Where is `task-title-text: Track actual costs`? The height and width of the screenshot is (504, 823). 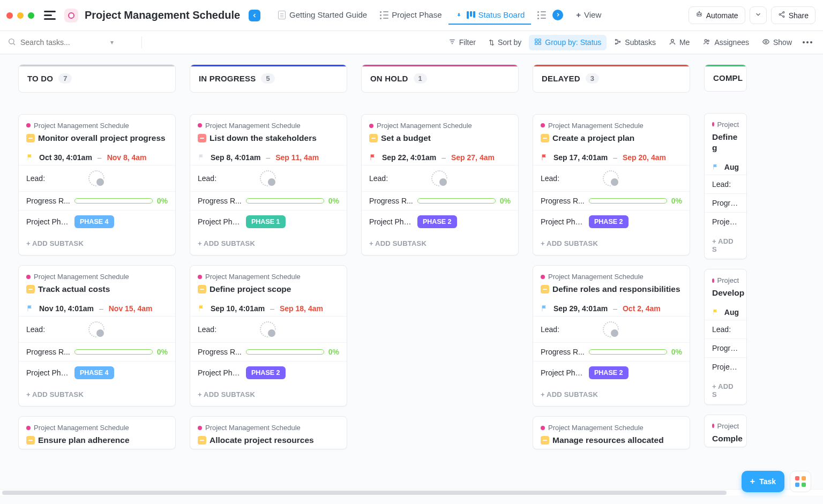 task-title-text: Track actual costs is located at coordinates (74, 289).